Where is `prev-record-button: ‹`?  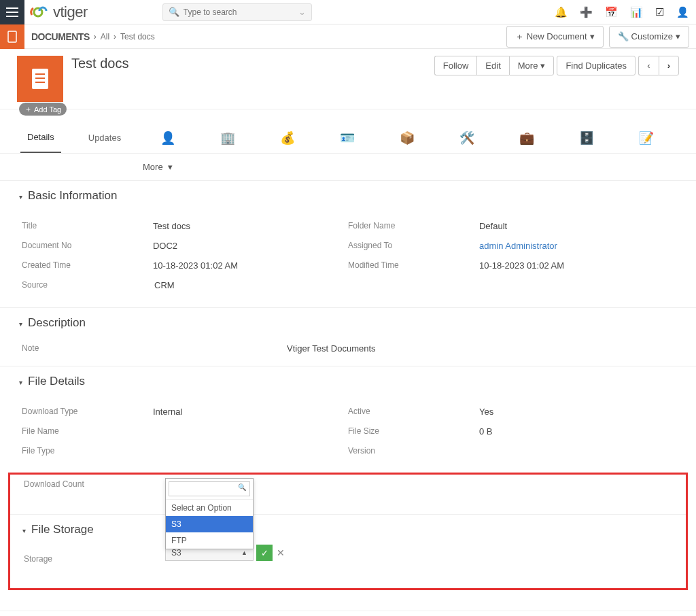
prev-record-button: ‹ is located at coordinates (648, 65).